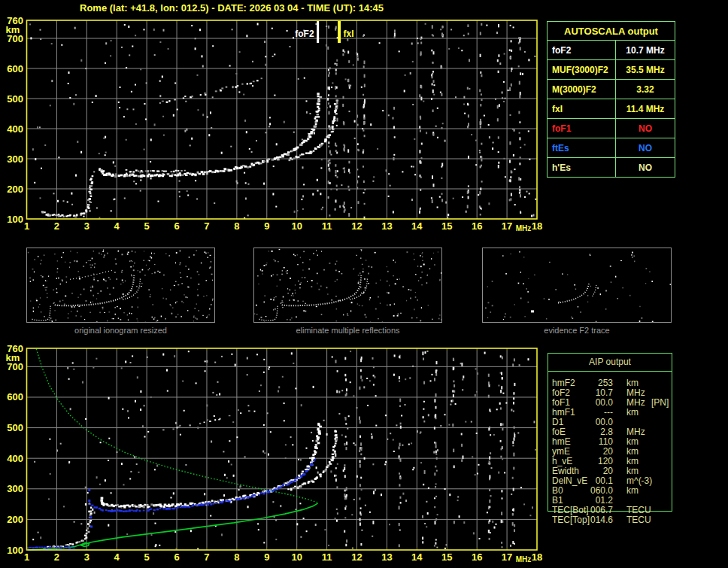 The width and height of the screenshot is (728, 568). I want to click on foF2-marker-line, so click(317, 32).